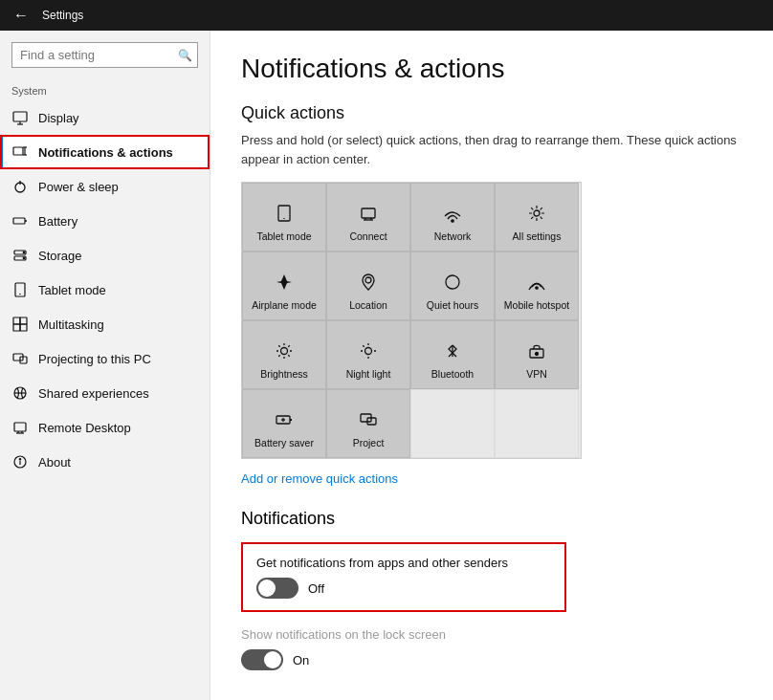 The width and height of the screenshot is (773, 700). Describe the element at coordinates (59, 119) in the screenshot. I see `sidebar-item-label-display: Display` at that location.